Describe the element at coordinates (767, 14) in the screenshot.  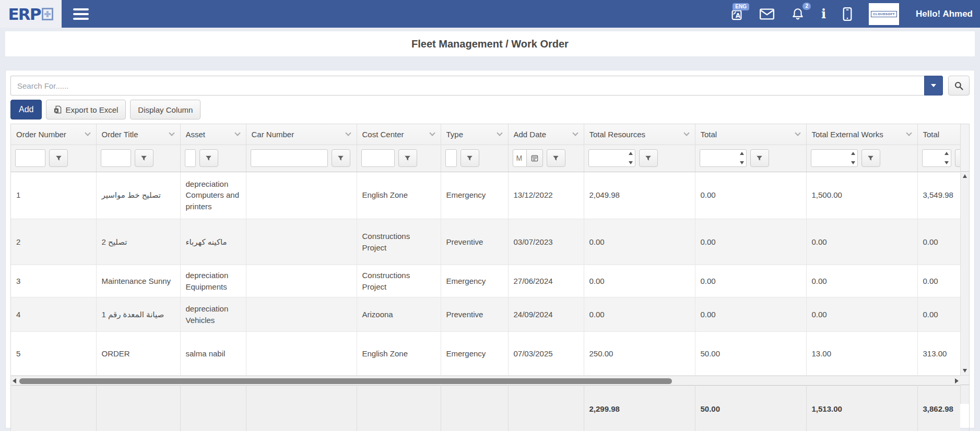
I see `messages-button` at that location.